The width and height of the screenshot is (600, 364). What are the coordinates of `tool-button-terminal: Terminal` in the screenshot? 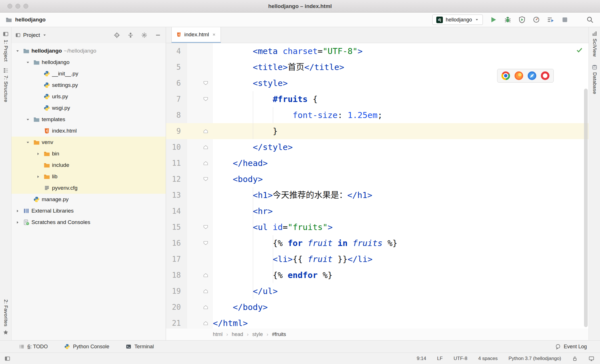 It's located at (140, 347).